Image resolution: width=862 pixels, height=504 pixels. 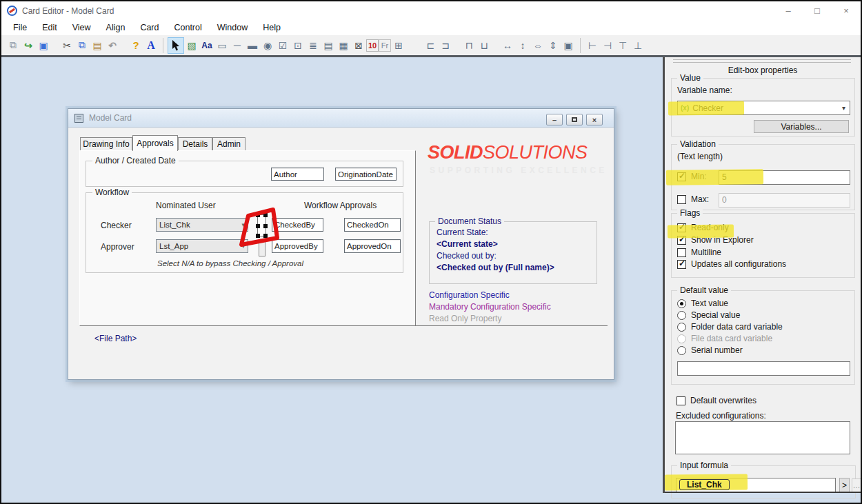 I want to click on document-status-label: Document Status, so click(x=470, y=221).